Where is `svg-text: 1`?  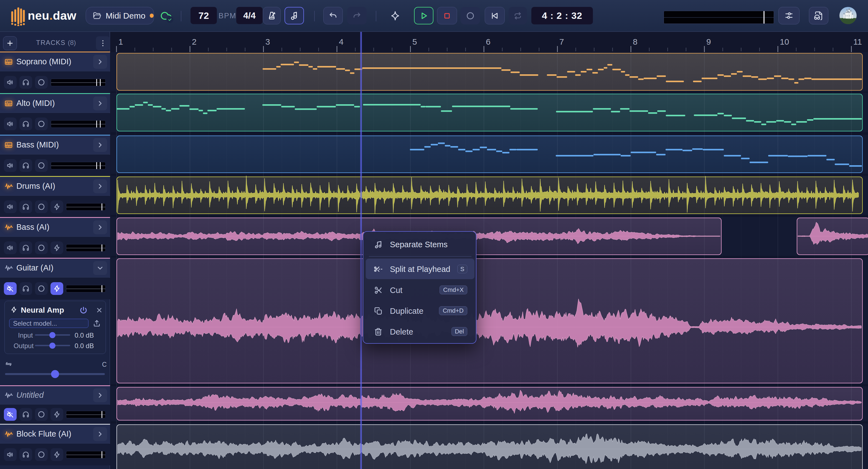 svg-text: 1 is located at coordinates (121, 42).